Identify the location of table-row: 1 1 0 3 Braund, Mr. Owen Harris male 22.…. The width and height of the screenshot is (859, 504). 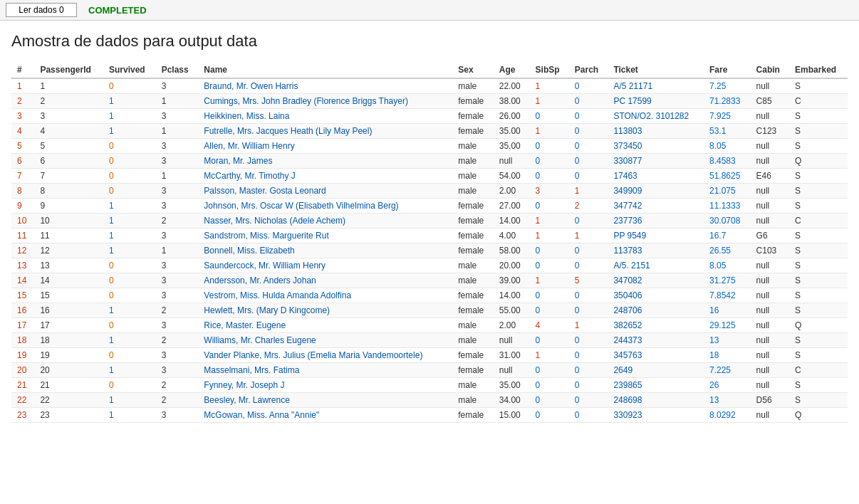
(430, 86).